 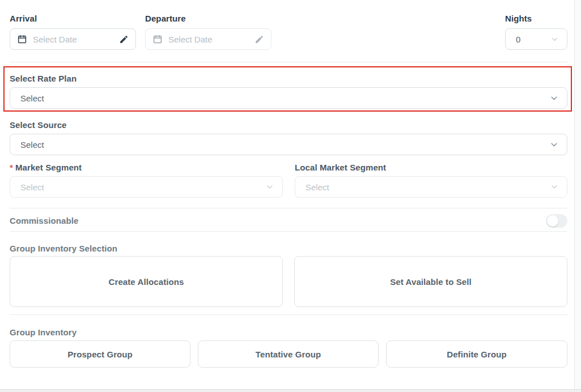 I want to click on arrival-date-field: Select Date, so click(x=73, y=39).